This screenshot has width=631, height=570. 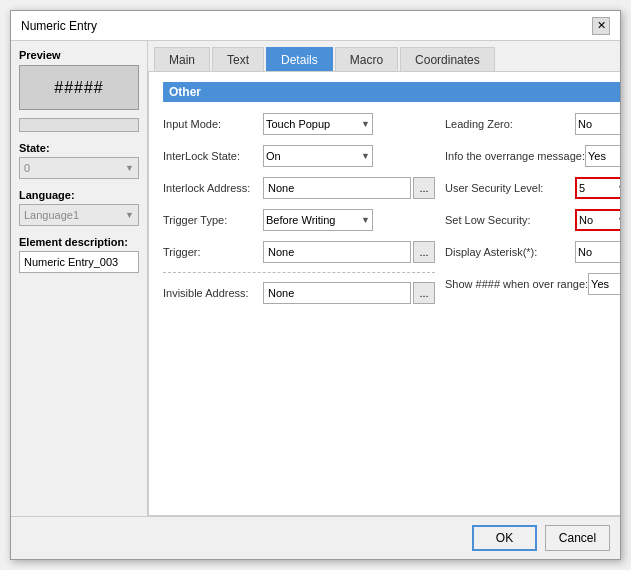 What do you see at coordinates (366, 59) in the screenshot?
I see `tab-macro: Macro` at bounding box center [366, 59].